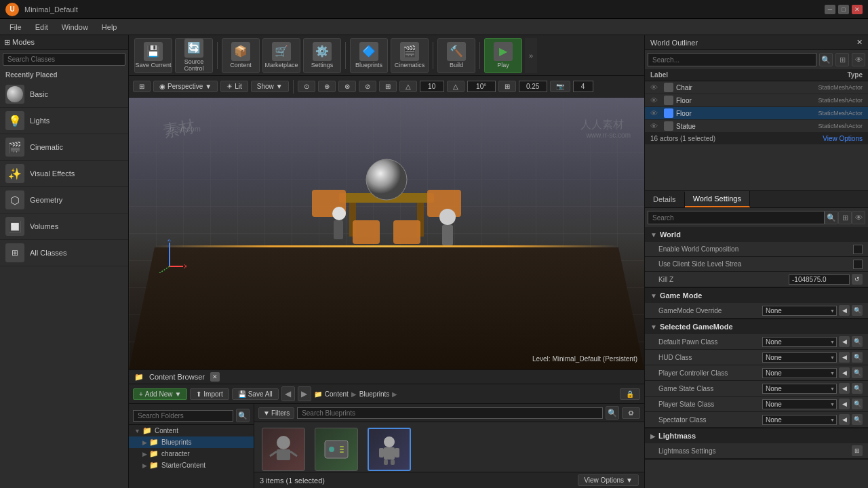 The width and height of the screenshot is (868, 488). I want to click on build-button: 🔨 Build, so click(456, 56).